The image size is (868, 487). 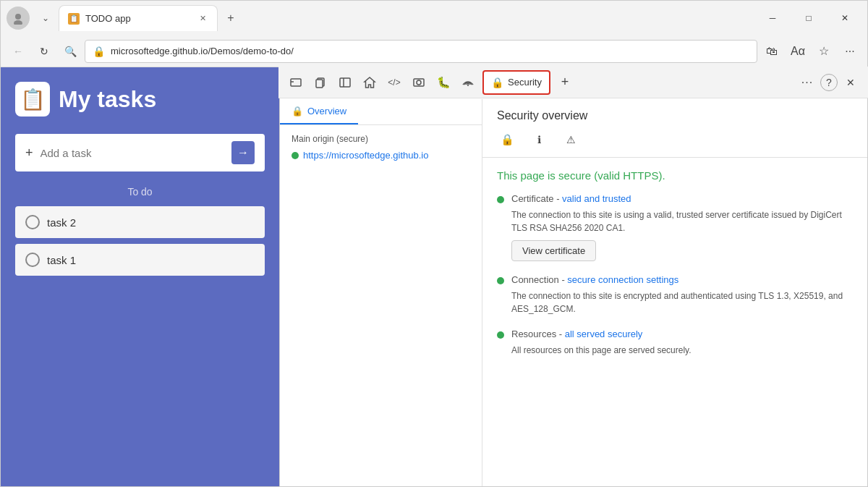 What do you see at coordinates (675, 198) in the screenshot?
I see `certificate-header: Certificate - valid and trusted` at bounding box center [675, 198].